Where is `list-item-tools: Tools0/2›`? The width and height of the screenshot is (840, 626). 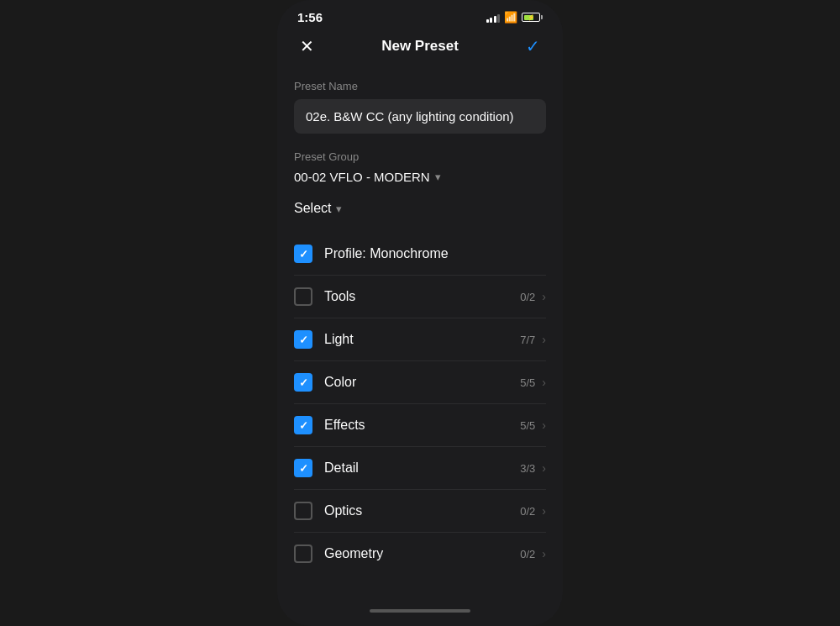
list-item-tools: Tools0/2› is located at coordinates (420, 297).